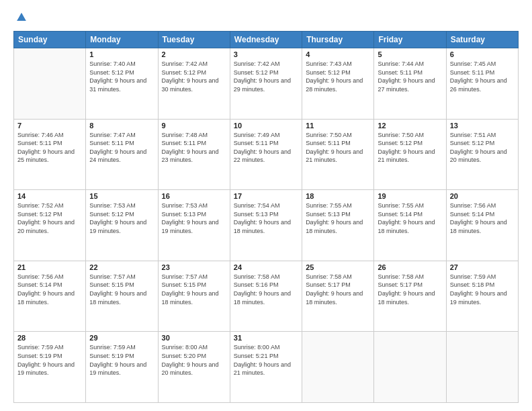 The width and height of the screenshot is (532, 411). I want to click on day-number: 6, so click(482, 54).